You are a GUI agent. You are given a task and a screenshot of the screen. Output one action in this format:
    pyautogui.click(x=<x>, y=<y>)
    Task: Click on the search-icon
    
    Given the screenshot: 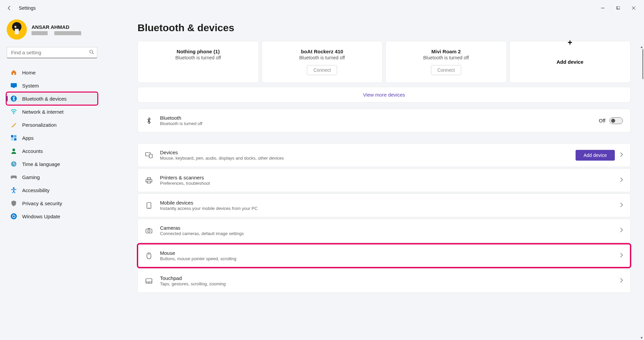 What is the action you would take?
    pyautogui.click(x=92, y=53)
    